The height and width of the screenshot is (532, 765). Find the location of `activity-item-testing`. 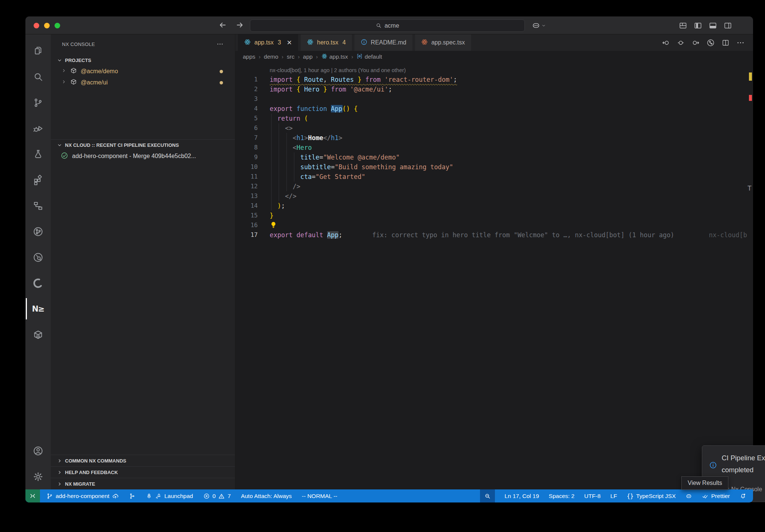

activity-item-testing is located at coordinates (38, 154).